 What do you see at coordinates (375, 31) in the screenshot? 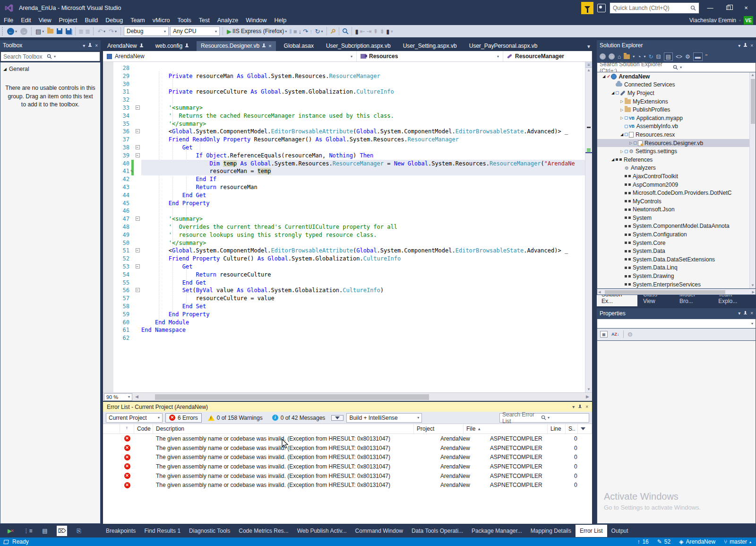
I see `previous-bookmark-in-folder-icon: ⇞` at bounding box center [375, 31].